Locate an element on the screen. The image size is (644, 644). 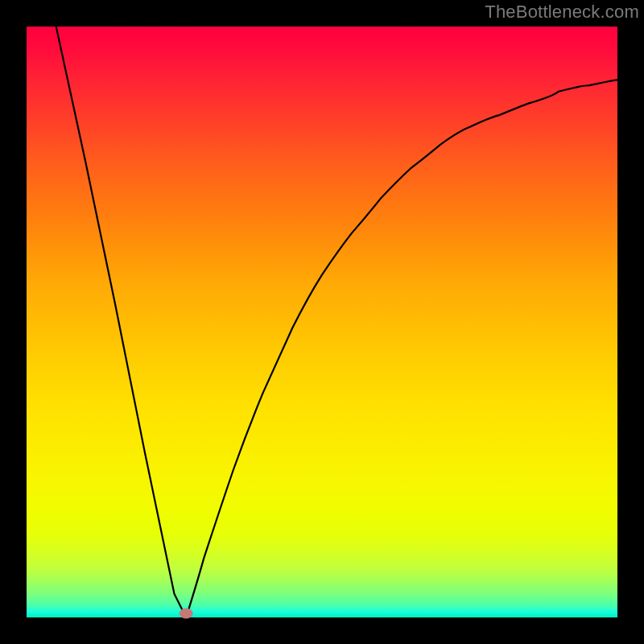
attribution-text: TheBottleneck.com is located at coordinates (562, 12).